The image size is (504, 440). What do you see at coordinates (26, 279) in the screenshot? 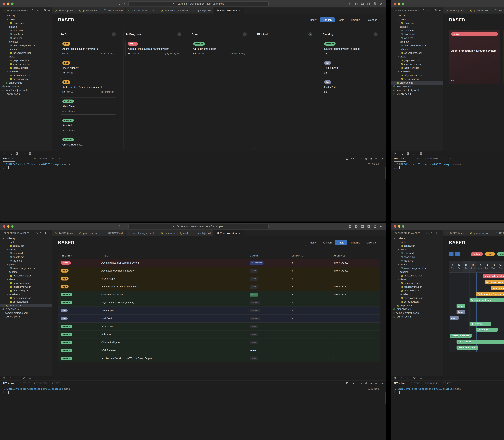
I see `tree-item-views: views` at bounding box center [26, 279].